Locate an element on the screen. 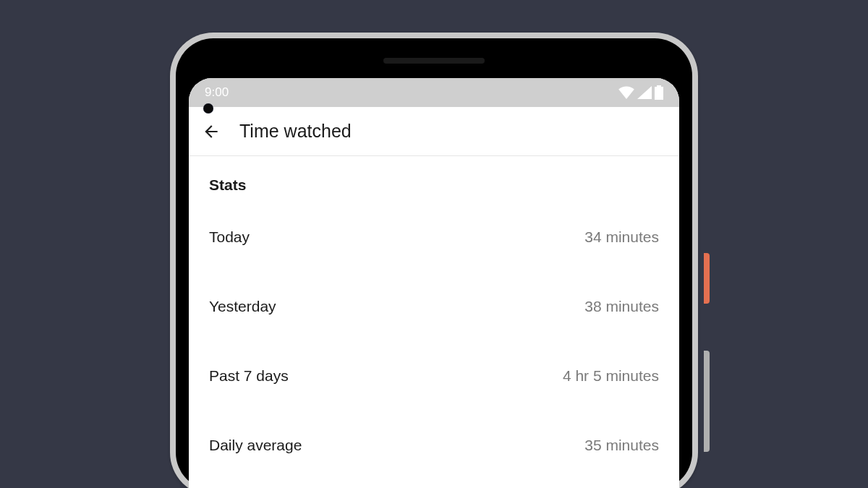 This screenshot has width=868, height=488. battery-icon is located at coordinates (659, 93).